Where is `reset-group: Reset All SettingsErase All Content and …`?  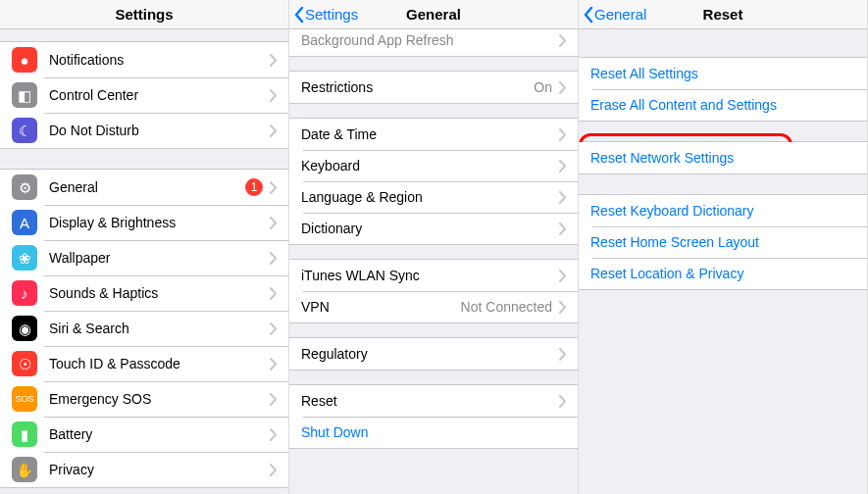
reset-group: Reset All SettingsErase All Content and … is located at coordinates (723, 89).